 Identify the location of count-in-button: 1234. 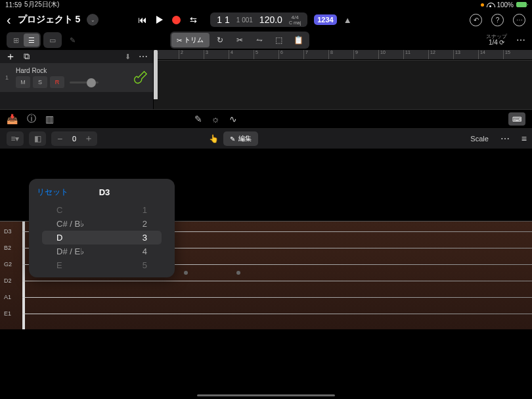
(325, 20).